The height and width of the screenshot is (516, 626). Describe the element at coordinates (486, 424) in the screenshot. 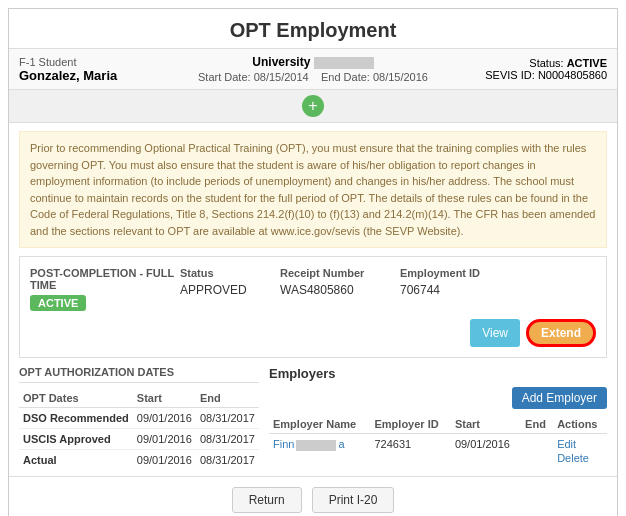

I see `employers-col-start: Start` at that location.